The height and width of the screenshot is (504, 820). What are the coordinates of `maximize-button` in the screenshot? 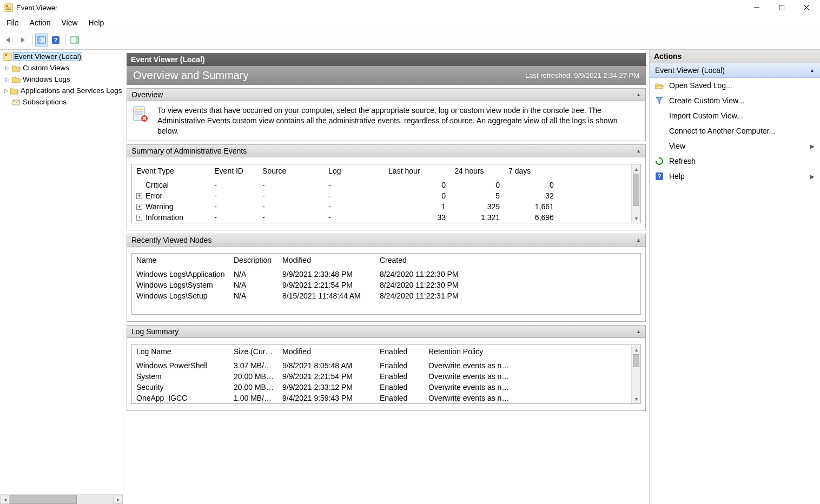 It's located at (782, 8).